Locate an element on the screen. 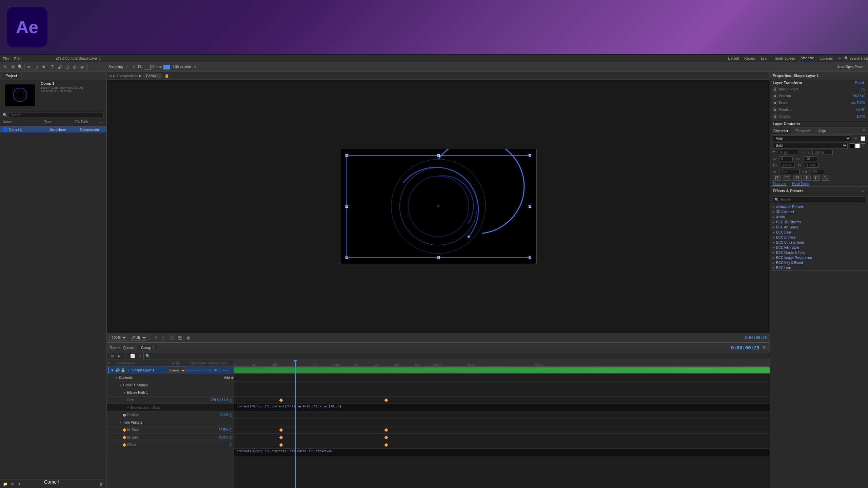 This screenshot has width=868, height=488. search-icon: 🔍 is located at coordinates (847, 59).